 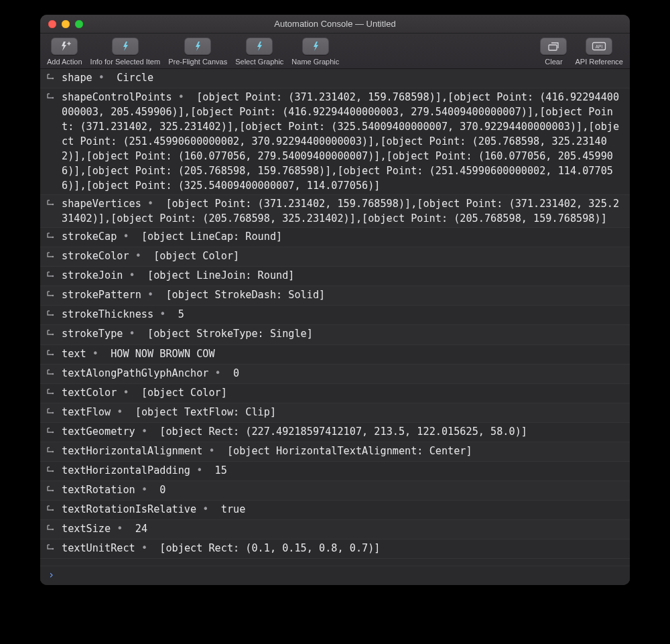 What do you see at coordinates (335, 212) in the screenshot?
I see `console-row: shapeVertices • [object Point: (371.2314…` at bounding box center [335, 212].